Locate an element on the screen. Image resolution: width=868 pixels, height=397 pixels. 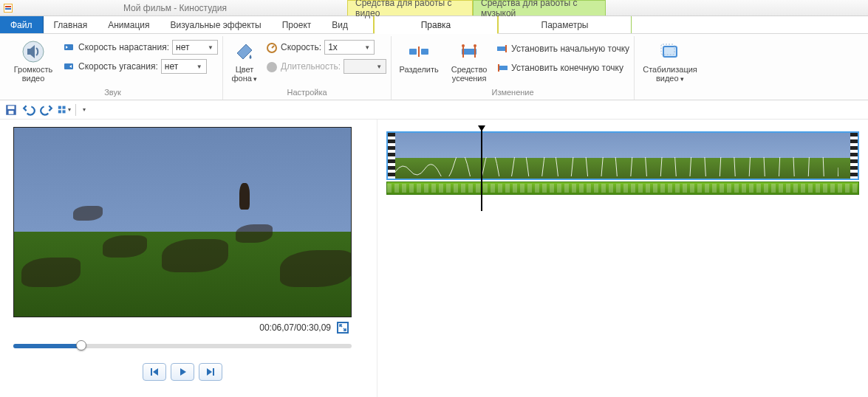
thumbnail-size-button: ▾ is located at coordinates (64, 110).